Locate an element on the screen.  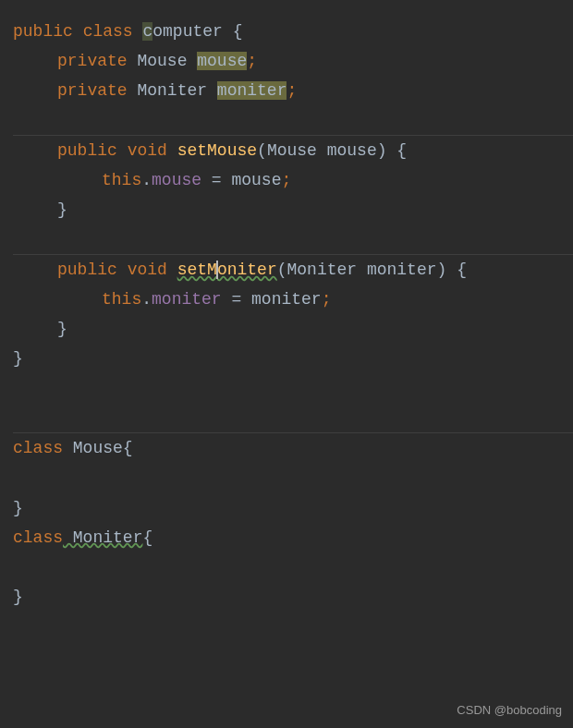
field-ref: moniter is located at coordinates (187, 299).